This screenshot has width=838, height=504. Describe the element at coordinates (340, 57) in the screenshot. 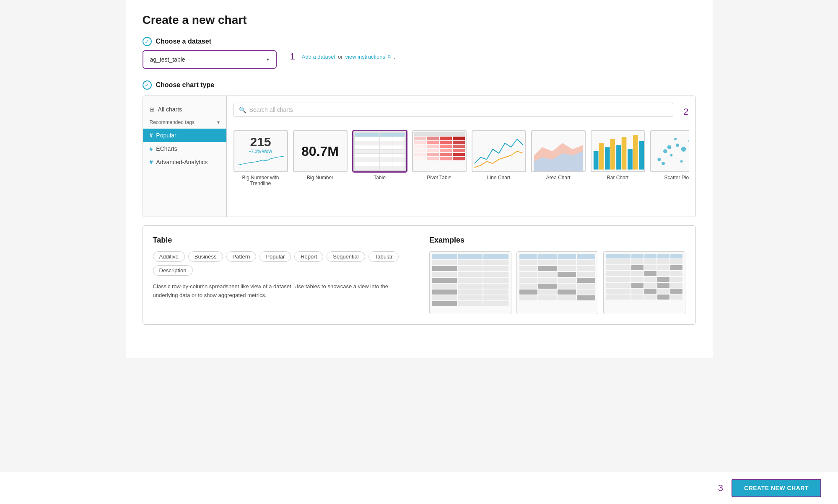

I see `or-text: or` at that location.